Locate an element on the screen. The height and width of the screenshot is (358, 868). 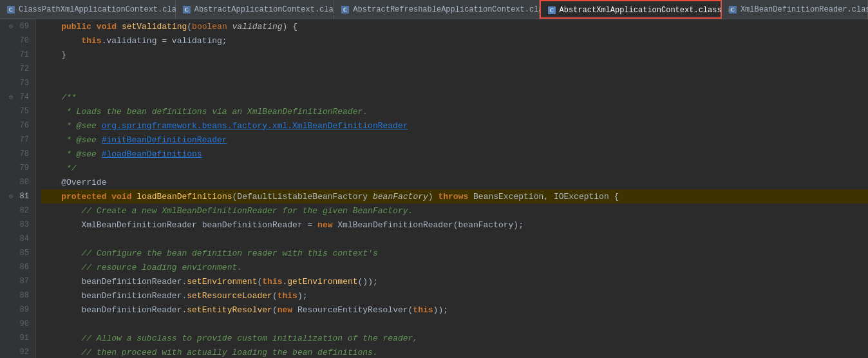
line-number: 82 is located at coordinates (24, 211).